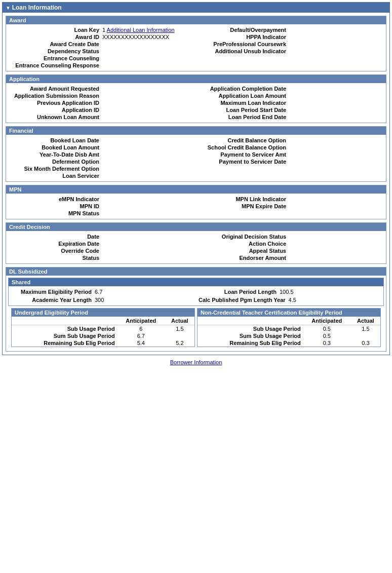 The height and width of the screenshot is (573, 392). Describe the element at coordinates (102, 58) in the screenshot. I see `entrance-counseling-field: Entrance Counseling` at that location.